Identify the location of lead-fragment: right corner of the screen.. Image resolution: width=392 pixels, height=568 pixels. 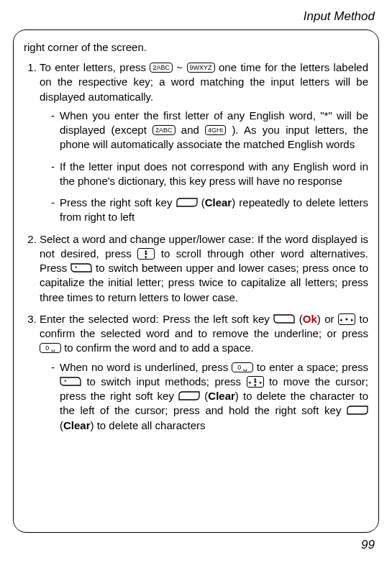
(196, 47).